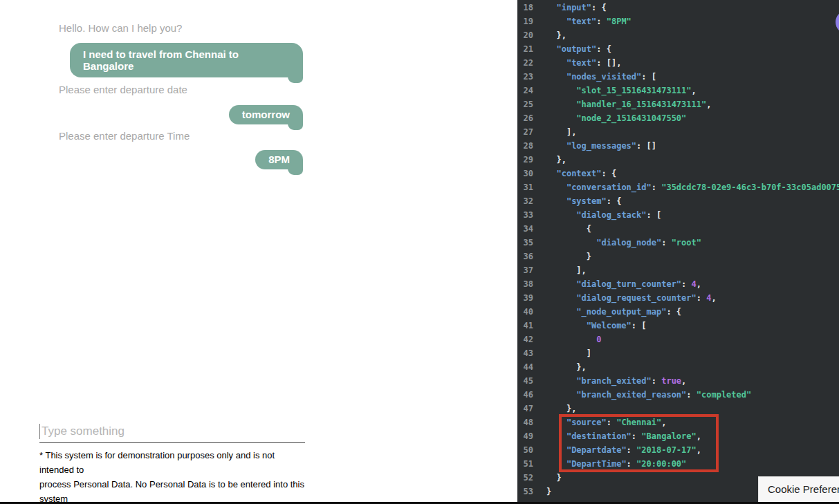 The height and width of the screenshot is (504, 839). What do you see at coordinates (526, 298) in the screenshot?
I see `line-number: 39` at bounding box center [526, 298].